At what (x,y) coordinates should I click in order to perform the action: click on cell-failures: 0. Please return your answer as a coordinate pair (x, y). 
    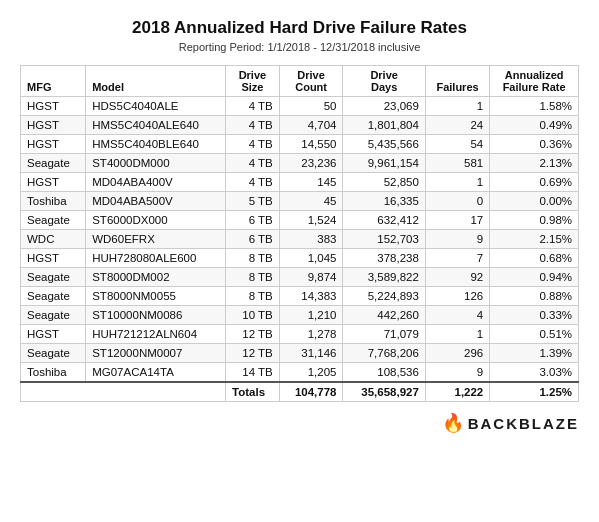
    Looking at the image, I should click on (457, 202).